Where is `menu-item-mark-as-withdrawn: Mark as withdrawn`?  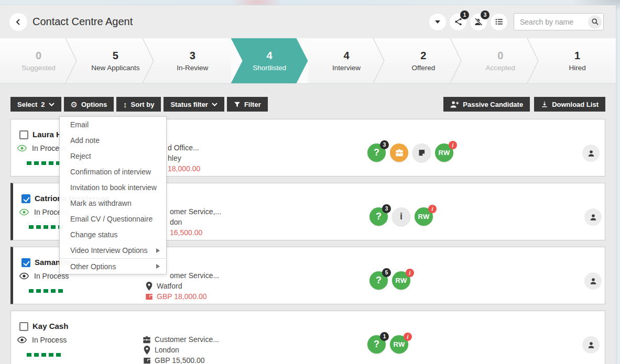
menu-item-mark-as-withdrawn: Mark as withdrawn is located at coordinates (113, 203).